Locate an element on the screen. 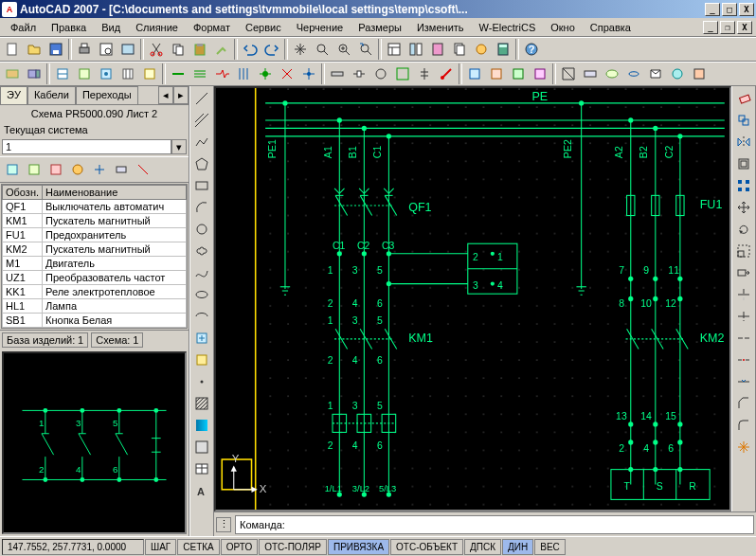 This screenshot has width=756, height=556. status-dyn: ДИН is located at coordinates (517, 547).